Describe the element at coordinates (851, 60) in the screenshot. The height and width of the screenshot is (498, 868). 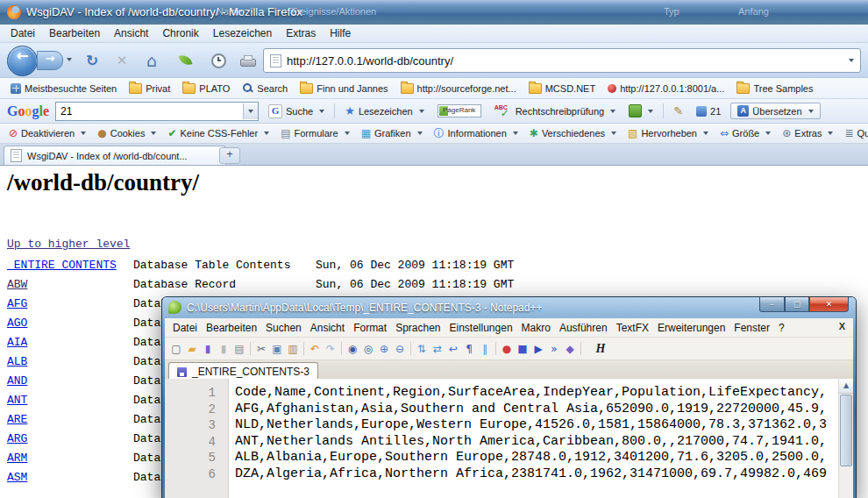
I see `url-dropdown-caret-icon` at that location.